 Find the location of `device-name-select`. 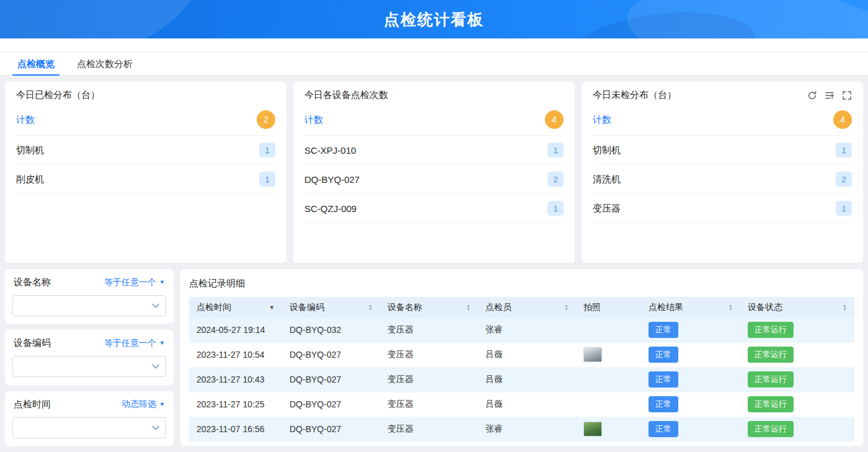

device-name-select is located at coordinates (89, 306).